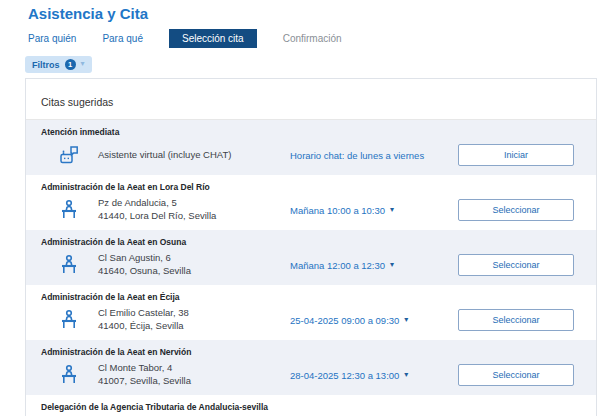 This screenshot has height=416, width=600. What do you see at coordinates (52, 38) in the screenshot?
I see `tab-para-quien: Para quién` at bounding box center [52, 38].